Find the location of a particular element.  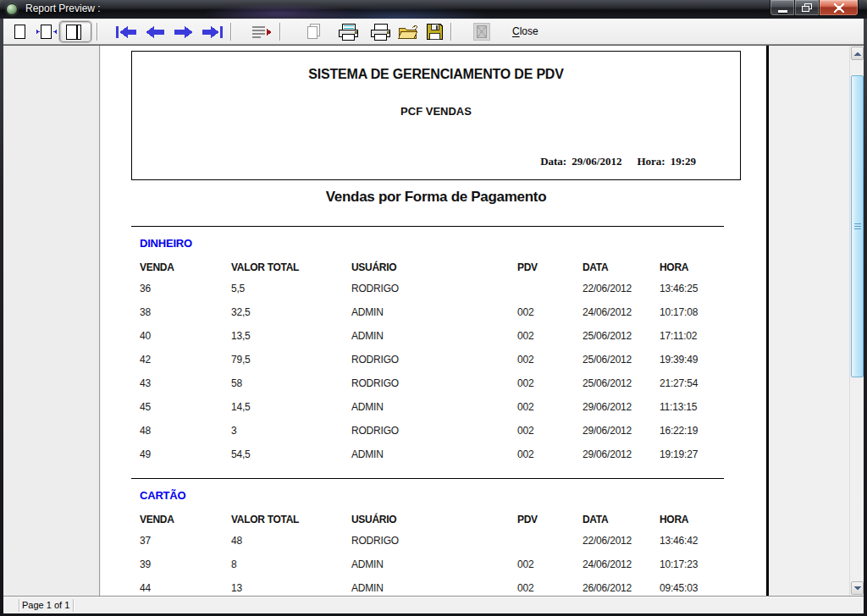

close-preview-button: Close is located at coordinates (525, 31).